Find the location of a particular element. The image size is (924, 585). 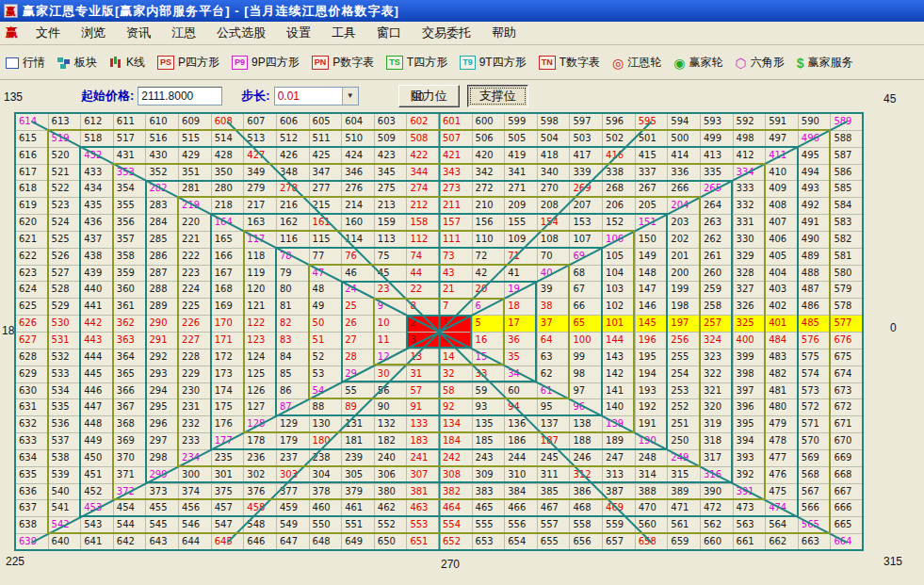

grid-cell: 288 is located at coordinates (162, 290).